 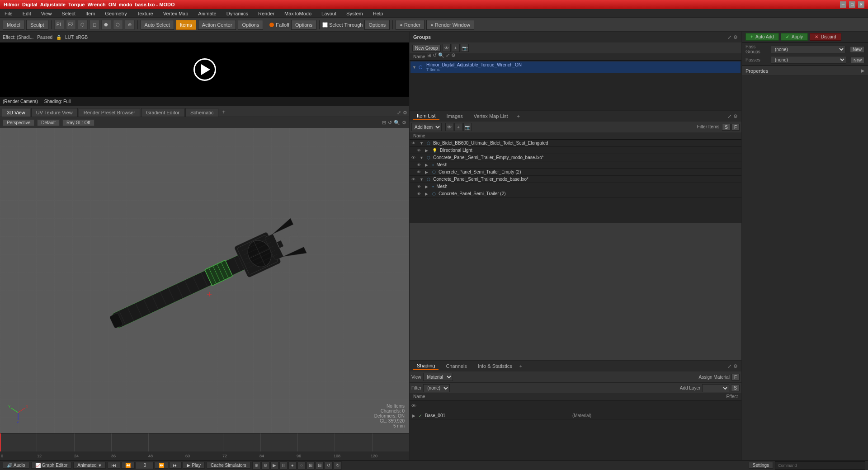 I want to click on settings-shading-icon: ⚙, so click(x=736, y=366).